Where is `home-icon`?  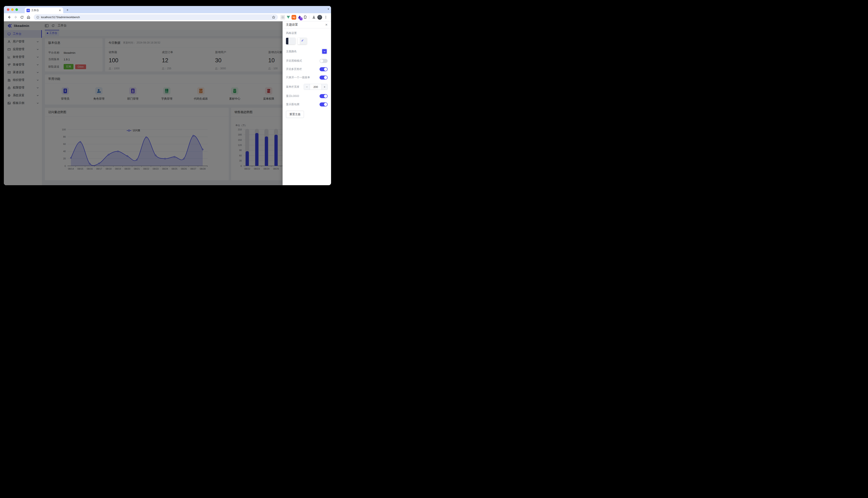 home-icon is located at coordinates (28, 17).